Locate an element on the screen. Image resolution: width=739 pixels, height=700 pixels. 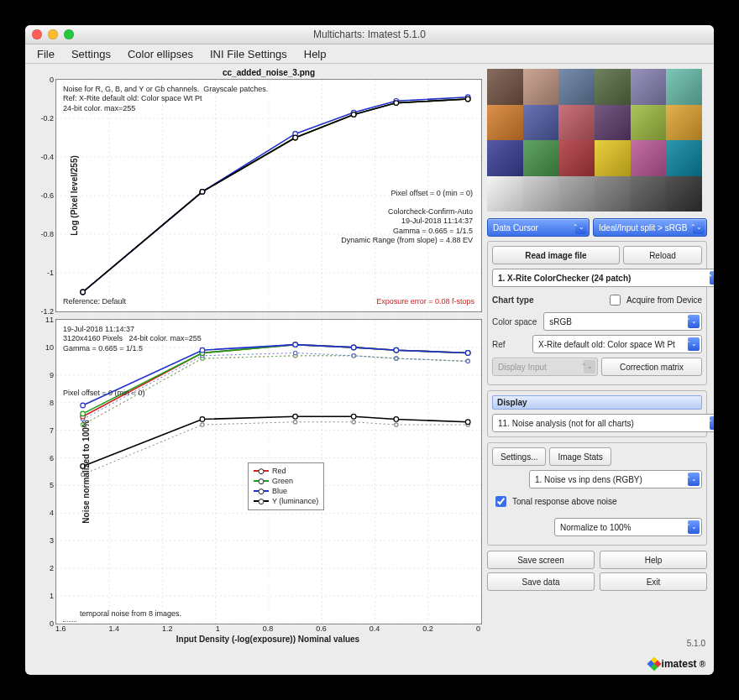
diamond-icon is located at coordinates (653, 665).